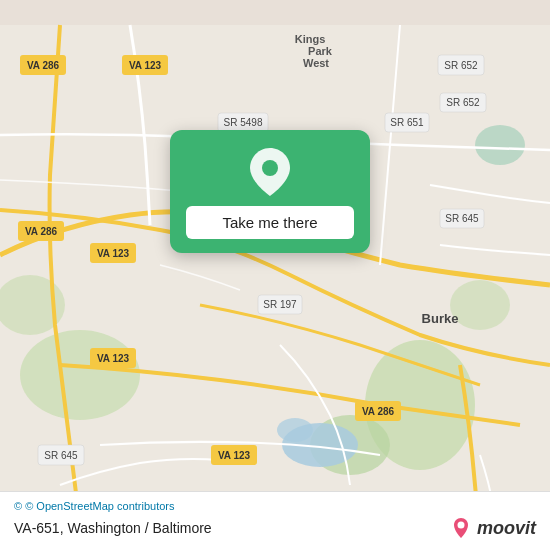 Image resolution: width=550 pixels, height=550 pixels. I want to click on svg-text: SR 651, so click(407, 122).